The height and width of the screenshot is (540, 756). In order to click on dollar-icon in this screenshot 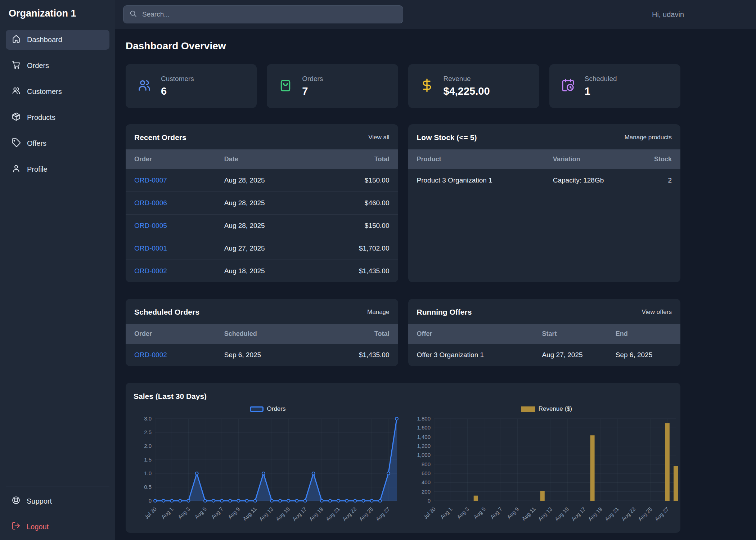, I will do `click(427, 86)`.